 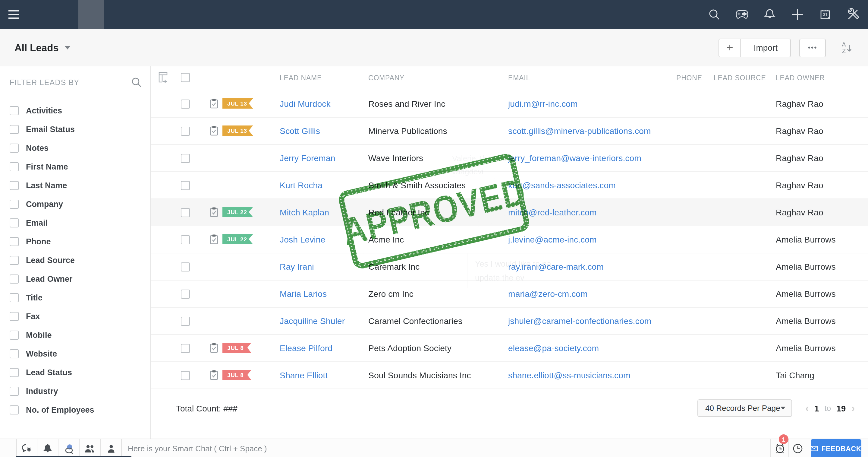 I want to click on lead-name-link: Judi Murdock, so click(x=305, y=104).